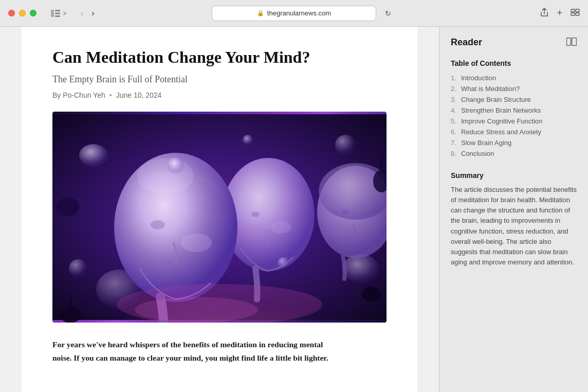  I want to click on toc-label-8: Conclusion, so click(477, 153).